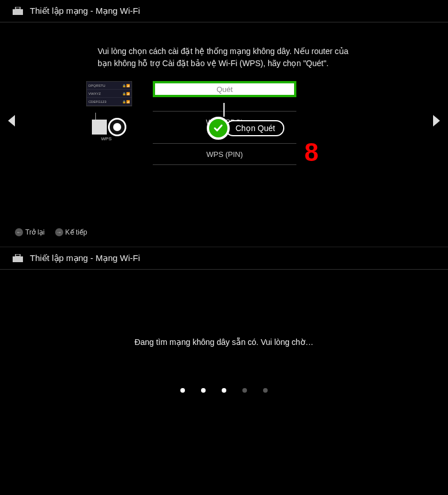  I want to click on nav-right-arrow, so click(437, 121).